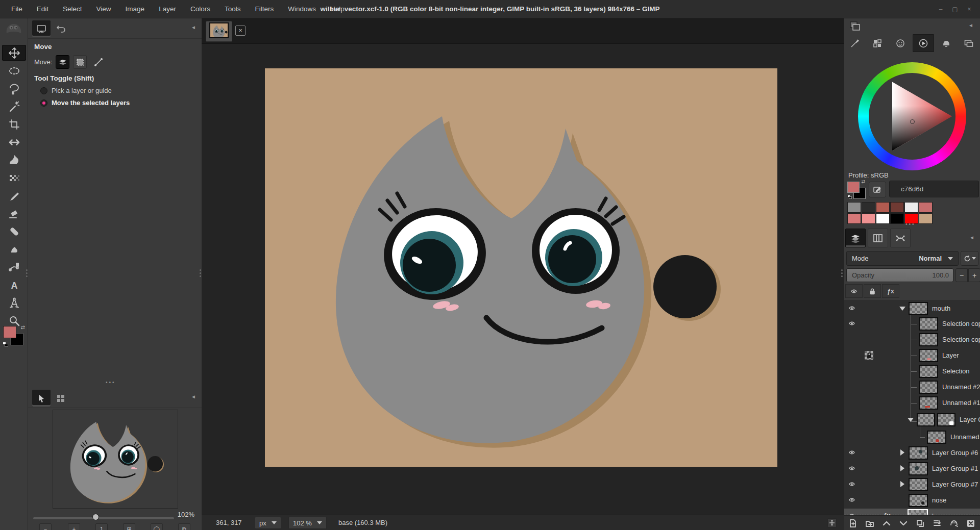  Describe the element at coordinates (912, 116) in the screenshot. I see `color-triangle` at that location.